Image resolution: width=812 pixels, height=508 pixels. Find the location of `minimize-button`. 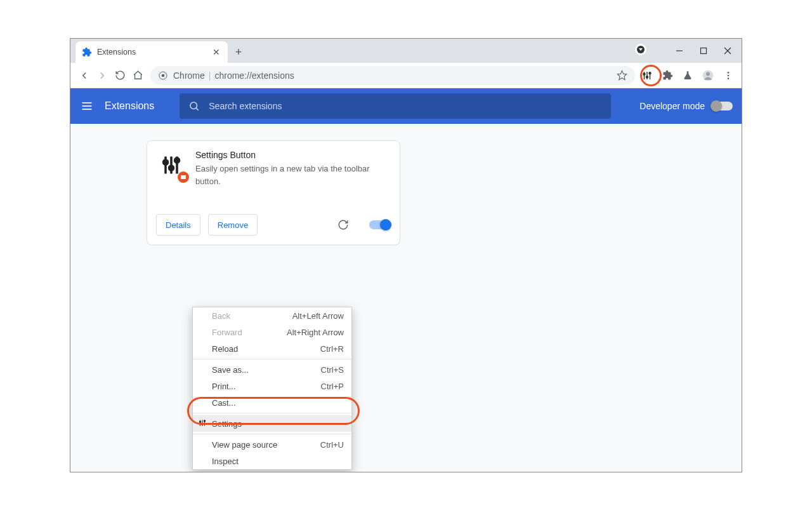

minimize-button is located at coordinates (679, 51).